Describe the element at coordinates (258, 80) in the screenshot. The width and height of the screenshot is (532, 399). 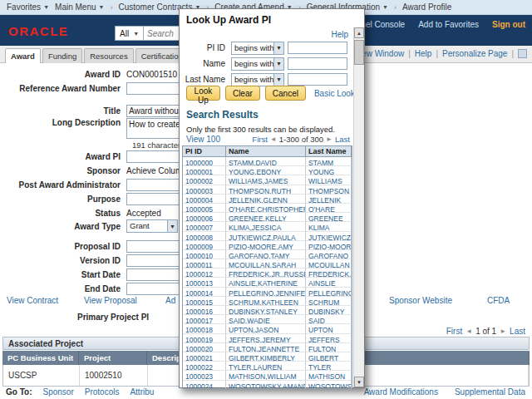
I see `last-name-operator-select: begins with ▼` at that location.